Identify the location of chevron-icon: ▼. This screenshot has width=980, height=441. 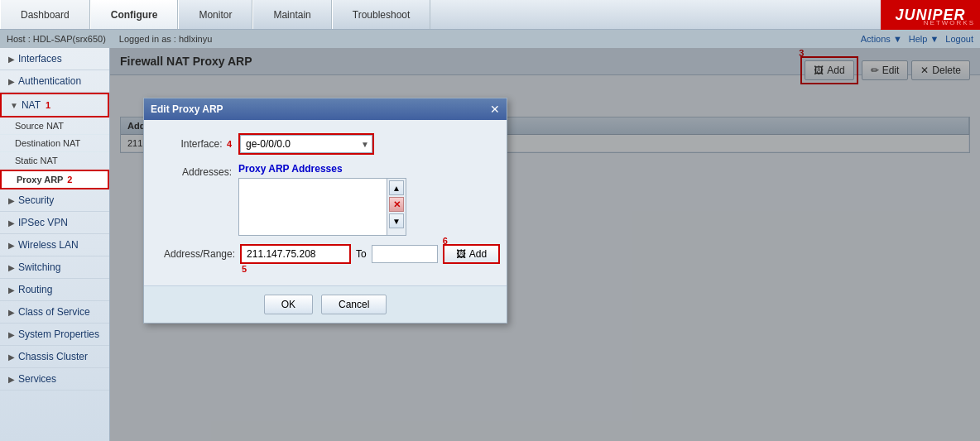
(14, 106).